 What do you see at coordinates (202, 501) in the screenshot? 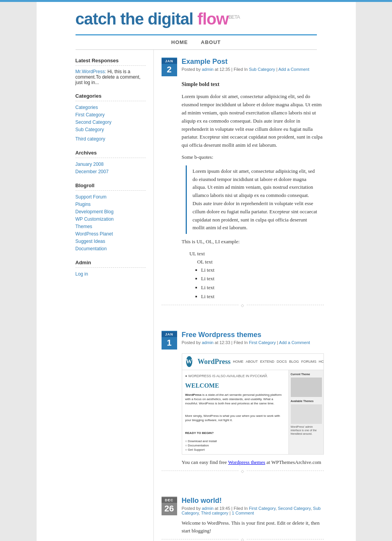
I see `post-title-link-3: Hello world!` at bounding box center [202, 501].